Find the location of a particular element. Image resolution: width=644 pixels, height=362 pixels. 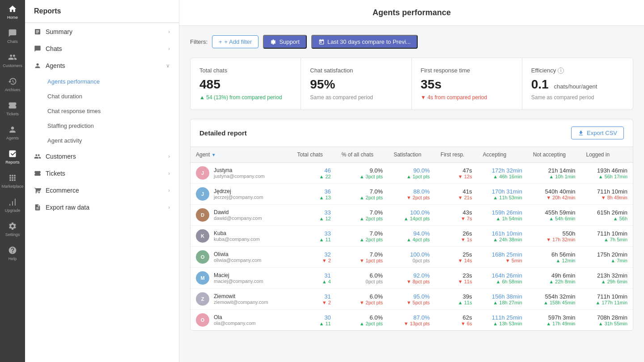

cell-satisfaction-5: 92.0% ▼ 8pct pts is located at coordinates (411, 278).